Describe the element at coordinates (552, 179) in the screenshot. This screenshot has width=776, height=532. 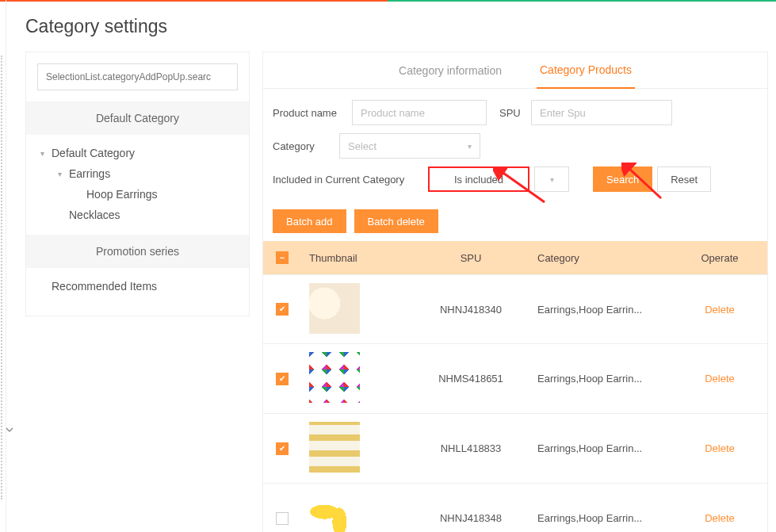
I see `included-extra-select: ▾` at that location.